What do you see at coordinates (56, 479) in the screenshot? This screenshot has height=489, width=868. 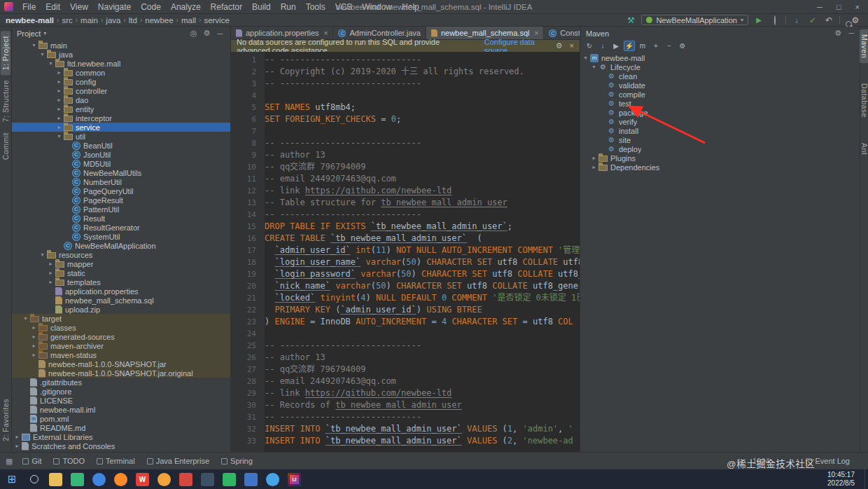 I see `taskbar-file-explorer` at bounding box center [56, 479].